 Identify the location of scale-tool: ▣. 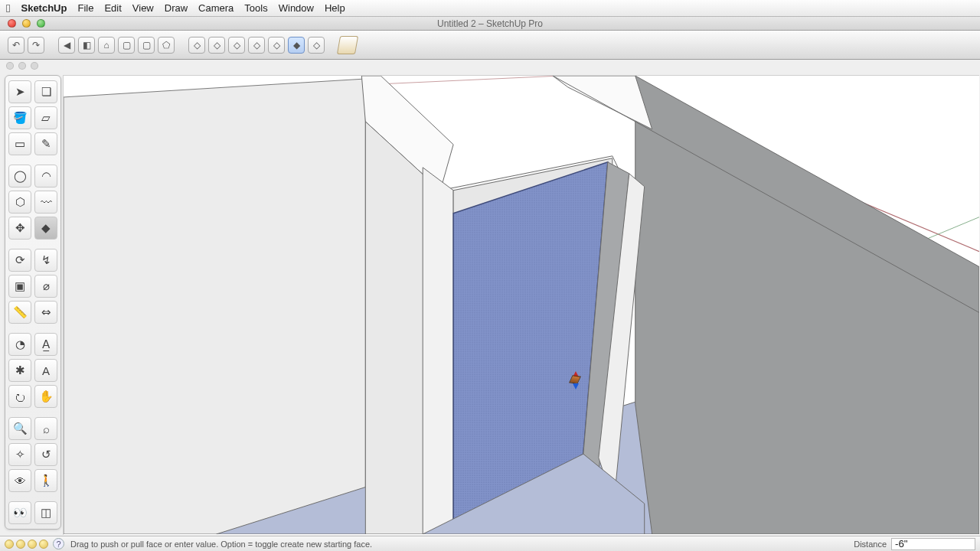
(20, 286).